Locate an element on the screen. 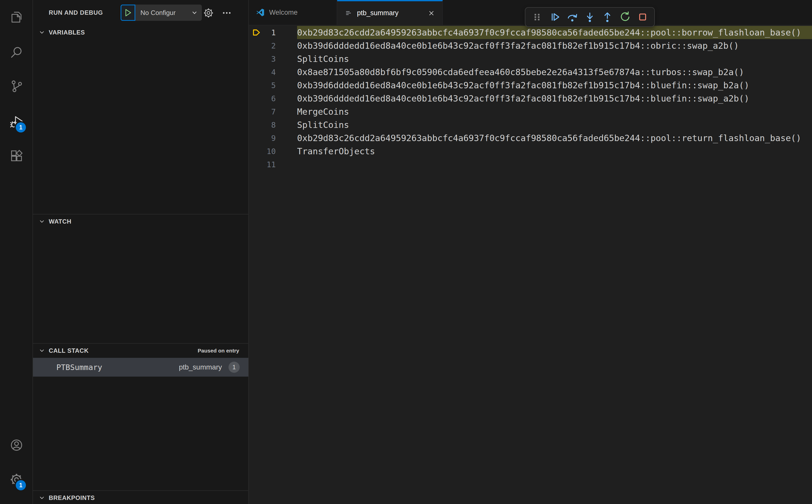  tab-welcome: Welcome is located at coordinates (293, 13).